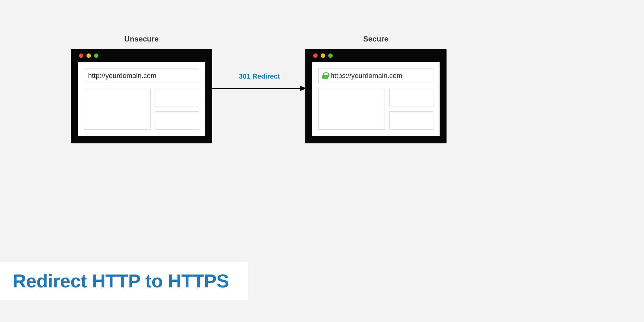 The height and width of the screenshot is (322, 644). I want to click on unsecure-window-group: Unsecure http://yourdomain.com, so click(142, 89).